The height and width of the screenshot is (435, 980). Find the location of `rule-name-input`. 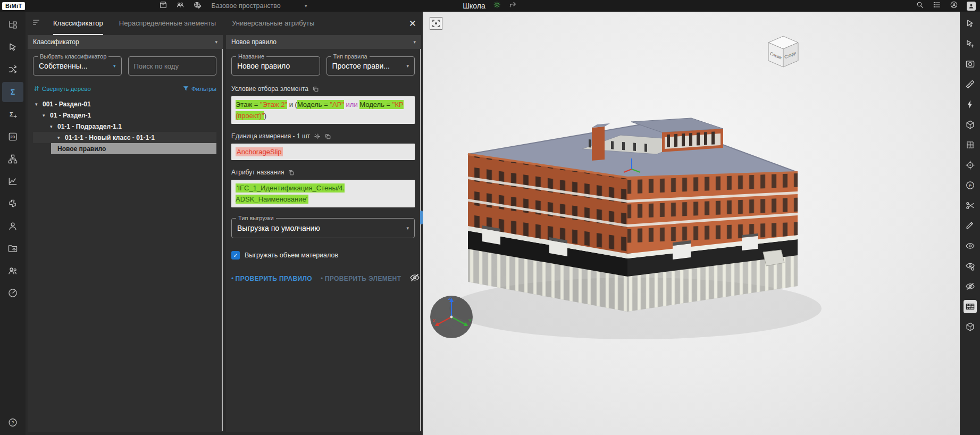

rule-name-input is located at coordinates (275, 66).